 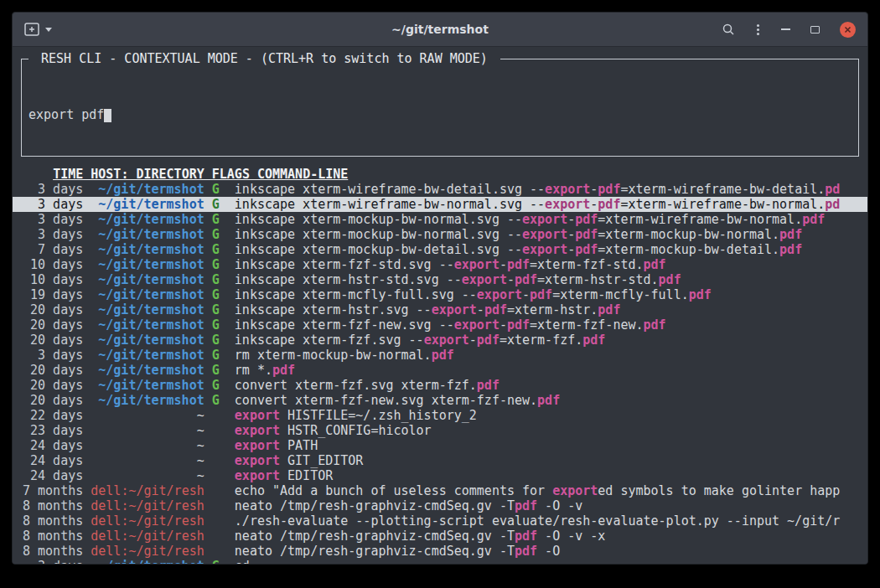 I want to click on history-row: 24 days ~ export EDITOR, so click(x=440, y=476).